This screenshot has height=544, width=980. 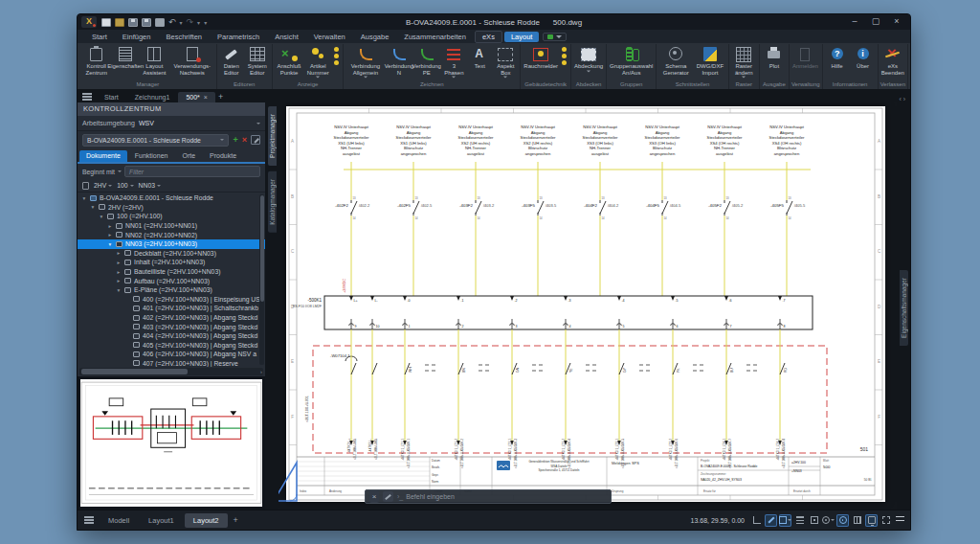 I want to click on panel-tab-orte: Orte, so click(x=189, y=156).